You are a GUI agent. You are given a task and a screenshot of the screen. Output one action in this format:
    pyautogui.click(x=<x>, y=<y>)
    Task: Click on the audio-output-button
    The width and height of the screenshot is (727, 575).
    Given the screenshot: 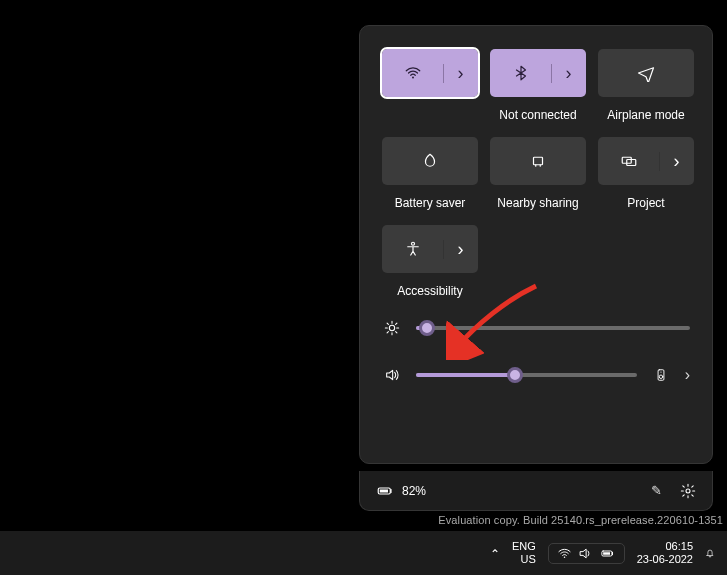 What is the action you would take?
    pyautogui.click(x=661, y=375)
    